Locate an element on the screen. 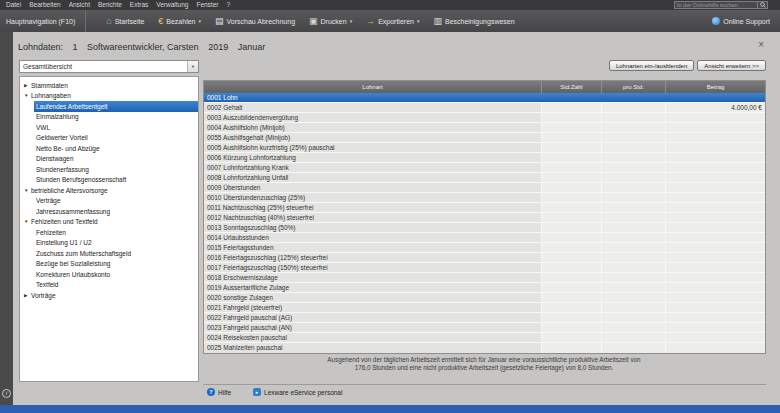 The width and height of the screenshot is (780, 413). toolbar-bescheinigungswesen-button: ▥ Bescheinigungswesen is located at coordinates (474, 22).